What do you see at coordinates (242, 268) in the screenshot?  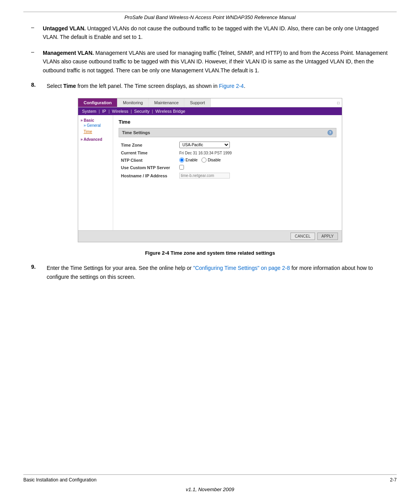 I see `configuring-time-link: "Configuring Time Settings" on page 2-8` at bounding box center [242, 268].